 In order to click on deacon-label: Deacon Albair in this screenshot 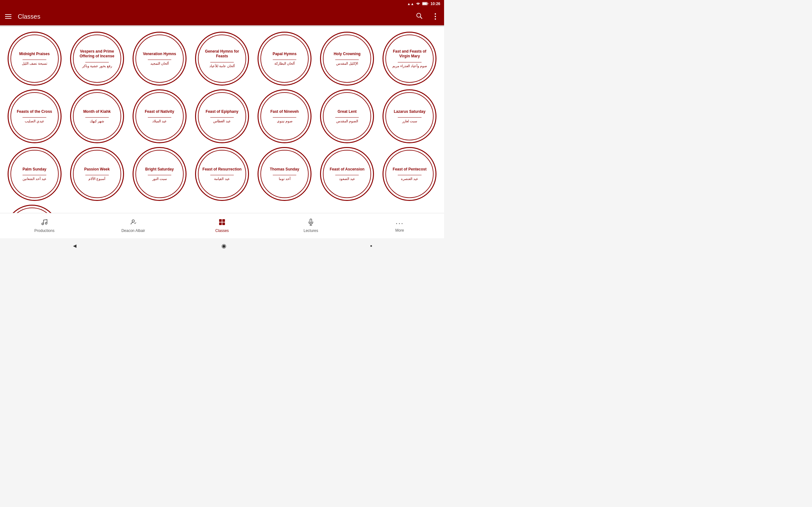, I will do `click(134, 231)`.